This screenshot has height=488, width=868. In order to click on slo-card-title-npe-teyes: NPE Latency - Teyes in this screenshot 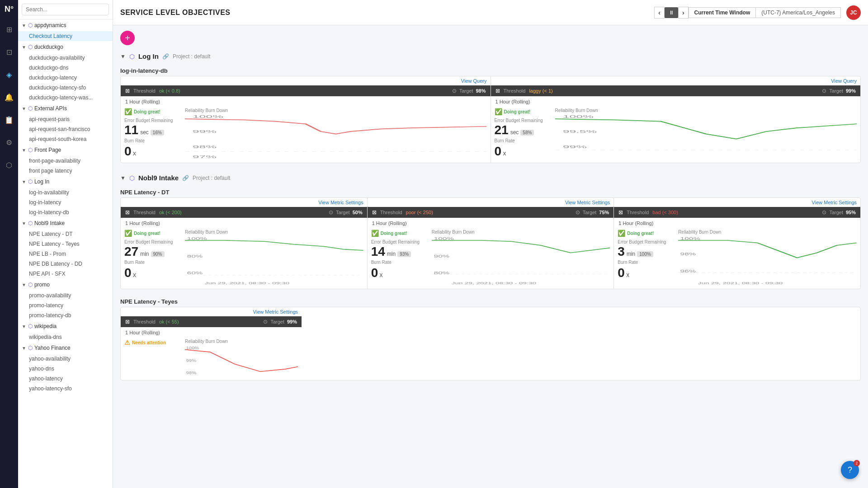, I will do `click(491, 301)`.